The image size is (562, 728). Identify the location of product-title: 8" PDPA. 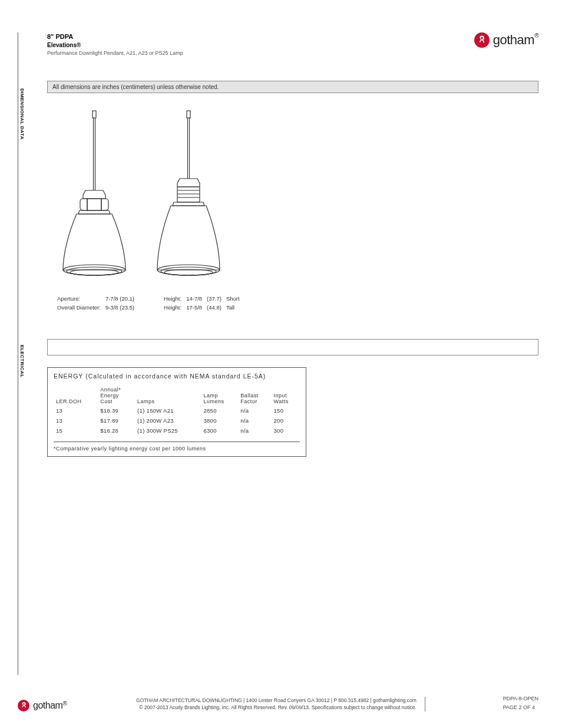
(115, 37).